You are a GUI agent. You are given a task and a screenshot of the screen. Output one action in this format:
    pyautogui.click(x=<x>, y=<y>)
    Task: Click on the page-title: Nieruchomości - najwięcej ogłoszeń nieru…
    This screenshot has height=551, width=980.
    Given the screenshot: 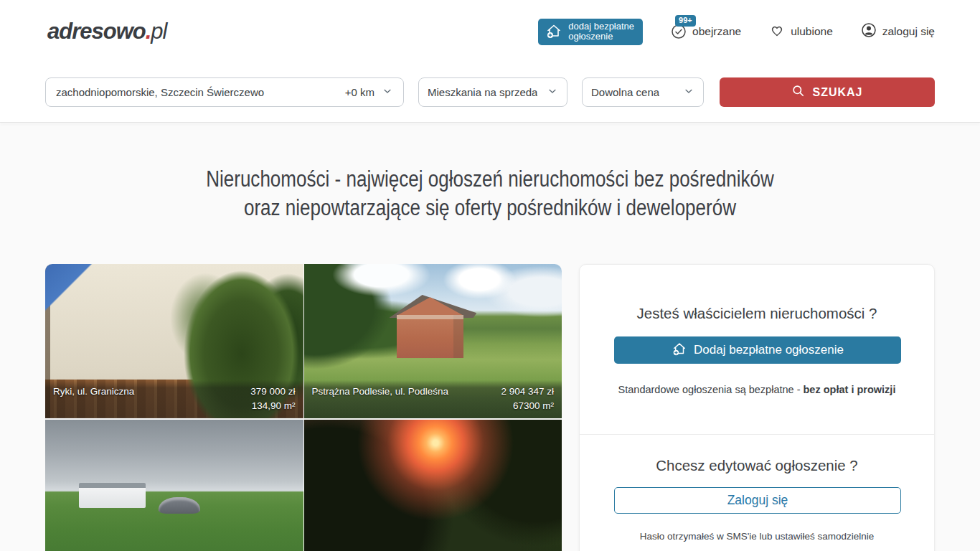 What is the action you would take?
    pyautogui.click(x=489, y=194)
    